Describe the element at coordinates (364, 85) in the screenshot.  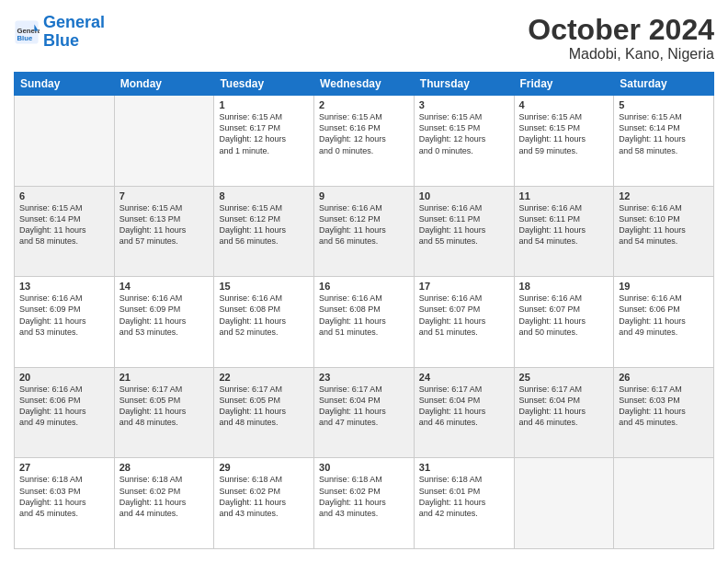
I see `calendar-header-row: Sunday Monday Tuesday Wednesday Thursday…` at that location.